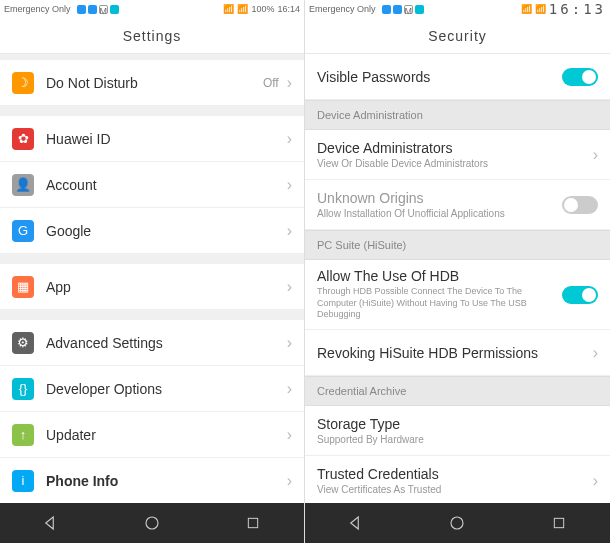 The width and height of the screenshot is (610, 543). Describe the element at coordinates (580, 77) in the screenshot. I see `toggle-visible-passwords` at that location.